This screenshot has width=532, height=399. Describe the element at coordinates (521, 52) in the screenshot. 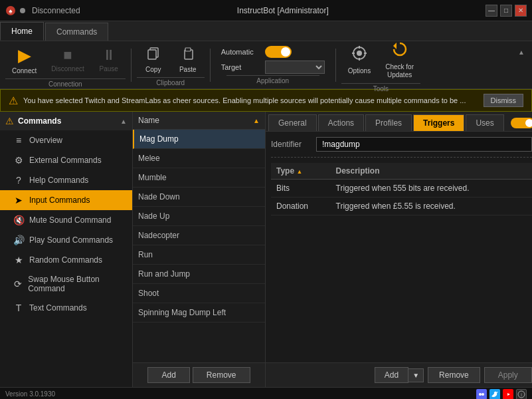

I see `toolbar-collapse-button: ▲` at that location.